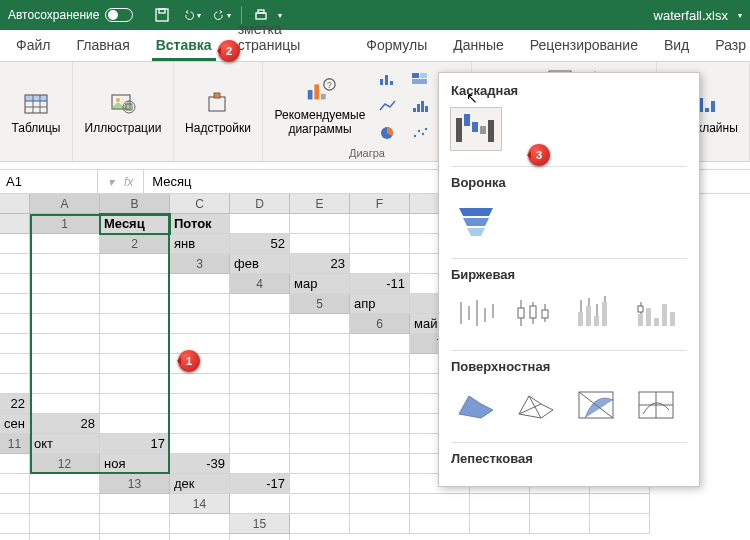 The height and width of the screenshot is (540, 750). I want to click on ribbon-tab-0: Файл, so click(33, 46).